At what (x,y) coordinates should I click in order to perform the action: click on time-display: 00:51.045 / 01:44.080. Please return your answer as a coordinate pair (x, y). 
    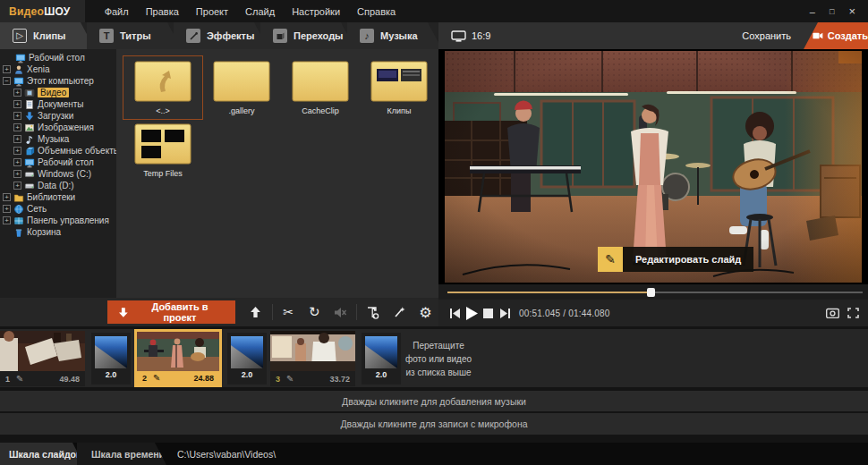
    Looking at the image, I should click on (565, 313).